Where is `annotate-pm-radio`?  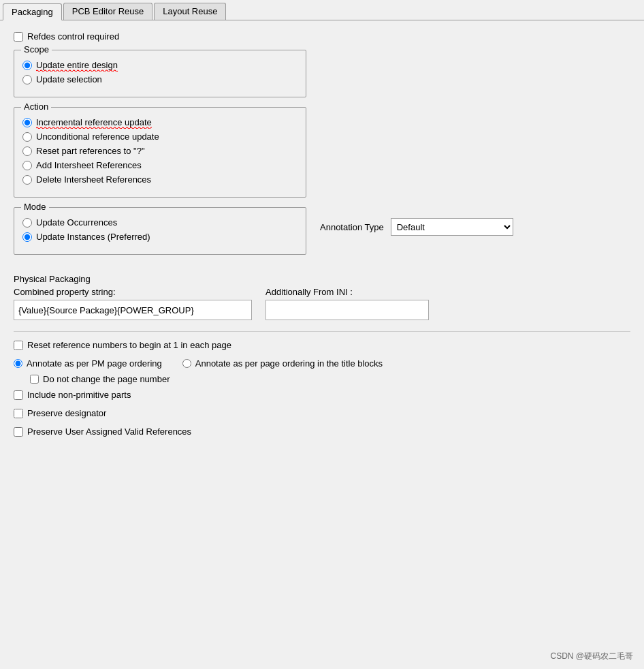
annotate-pm-radio is located at coordinates (18, 364).